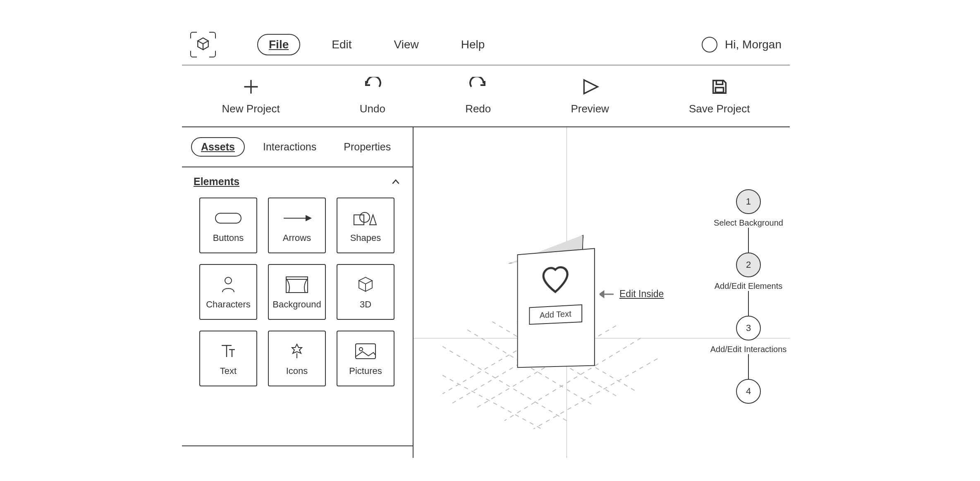  I want to click on toolbar: New Project Undo Redo P, so click(486, 96).